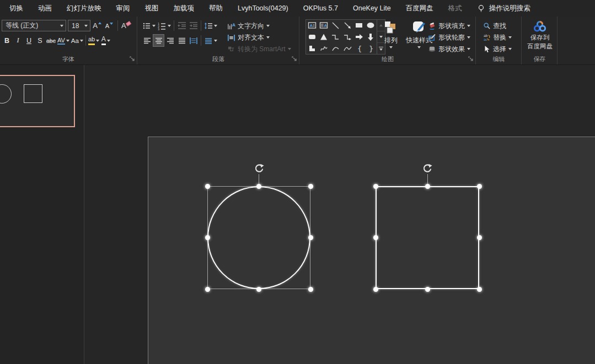  Describe the element at coordinates (259, 238) in the screenshot. I see `oval-shape` at that location.